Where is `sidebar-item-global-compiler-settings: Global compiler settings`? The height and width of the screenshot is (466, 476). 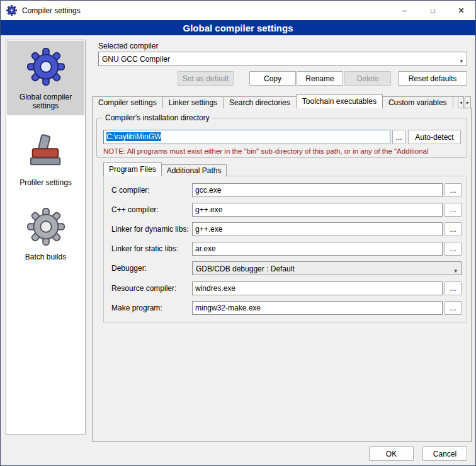
sidebar-item-global-compiler-settings: Global compiler settings is located at coordinates (45, 78).